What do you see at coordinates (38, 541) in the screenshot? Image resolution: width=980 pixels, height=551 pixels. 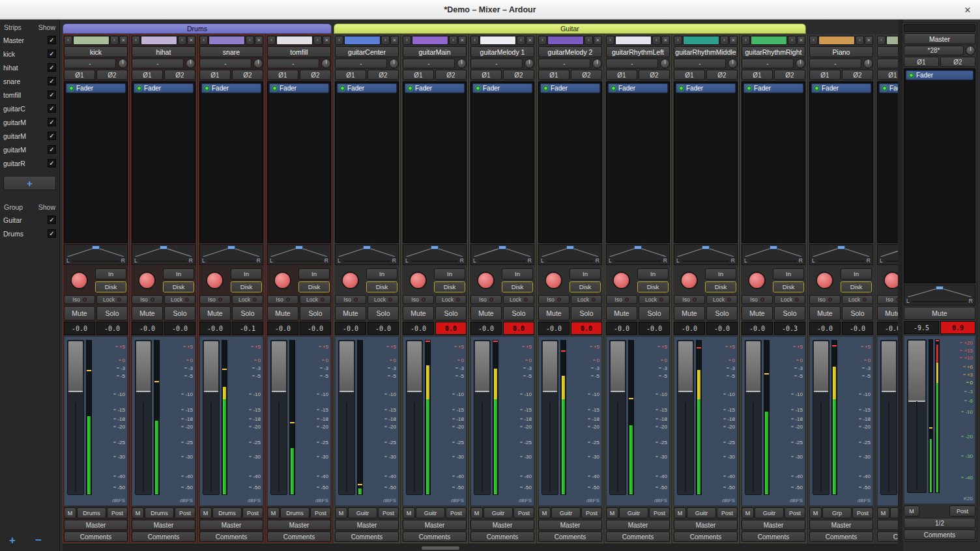 I see `remove-group-button: −` at bounding box center [38, 541].